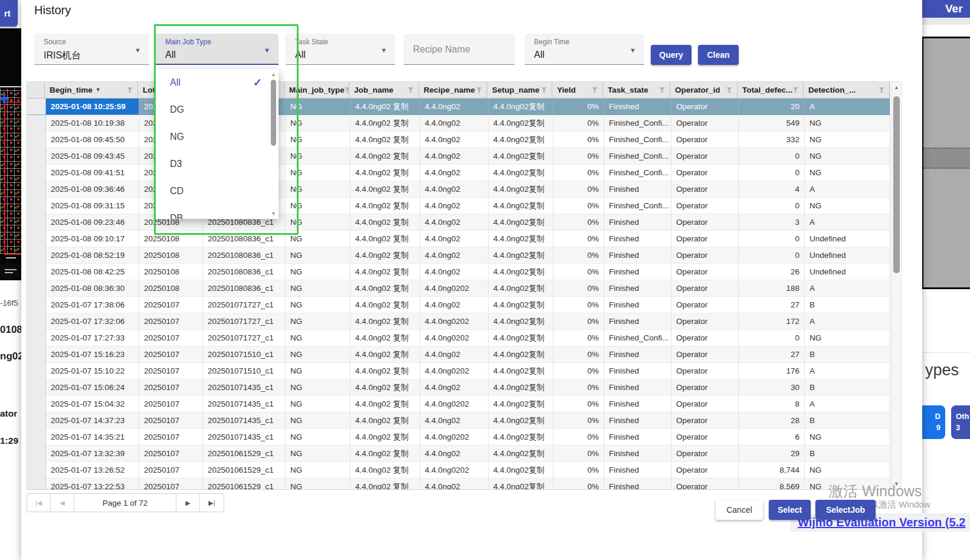  Describe the element at coordinates (671, 55) in the screenshot. I see `query-button: Query` at that location.